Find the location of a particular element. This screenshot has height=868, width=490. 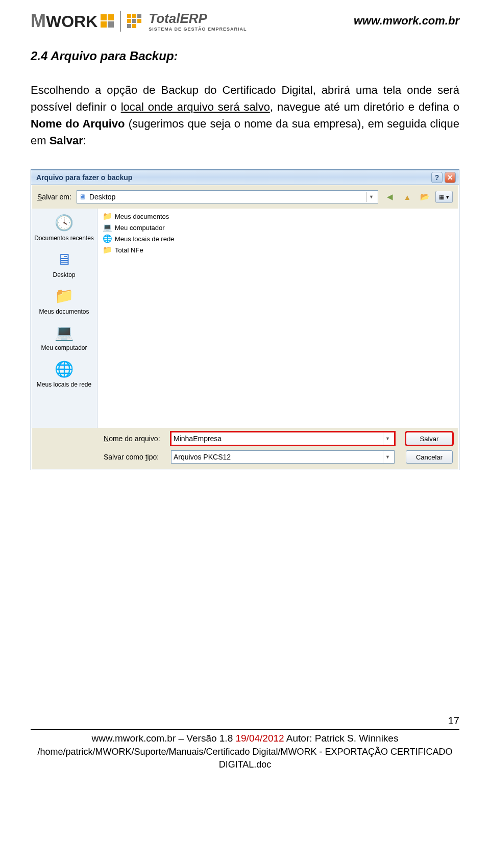

logo-mwork-squares-icon is located at coordinates (107, 21).